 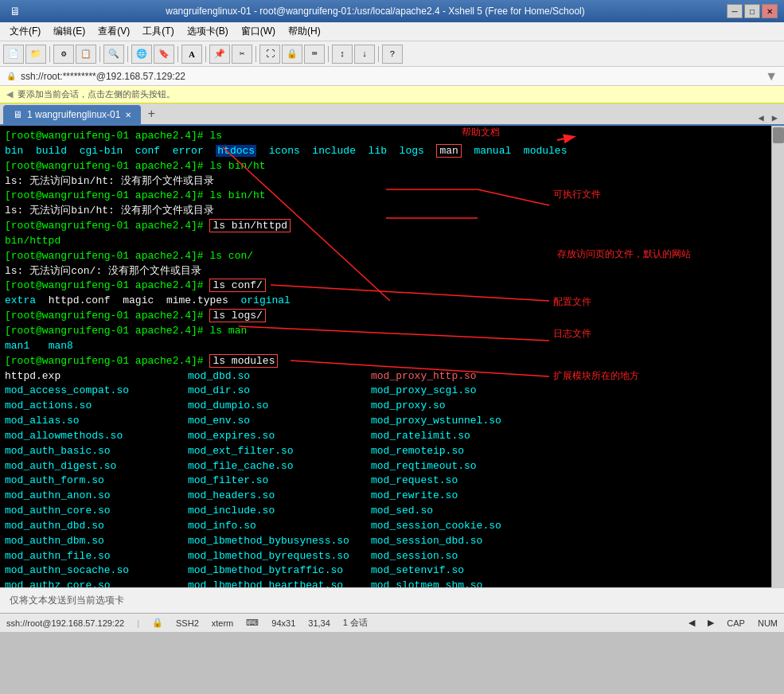 I want to click on keyboard-button: ⌨, so click(x=314, y=54).